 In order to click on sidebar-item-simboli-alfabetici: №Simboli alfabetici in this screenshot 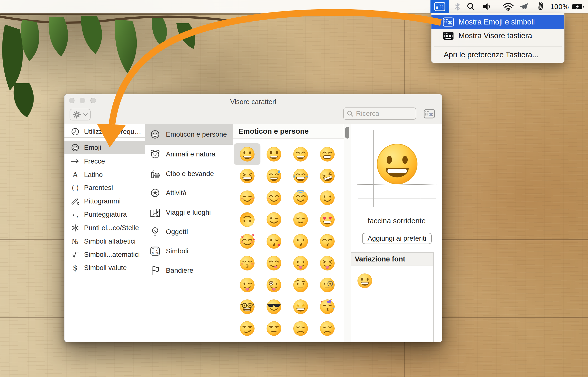, I will do `click(105, 241)`.